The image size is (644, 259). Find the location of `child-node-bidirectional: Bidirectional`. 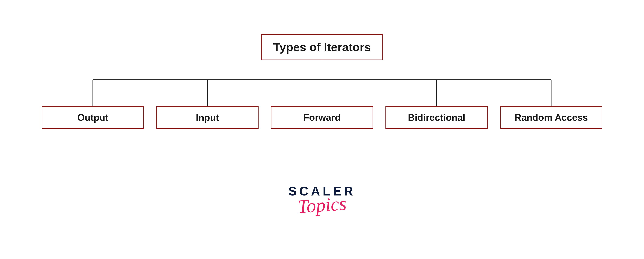

child-node-bidirectional: Bidirectional is located at coordinates (436, 118).